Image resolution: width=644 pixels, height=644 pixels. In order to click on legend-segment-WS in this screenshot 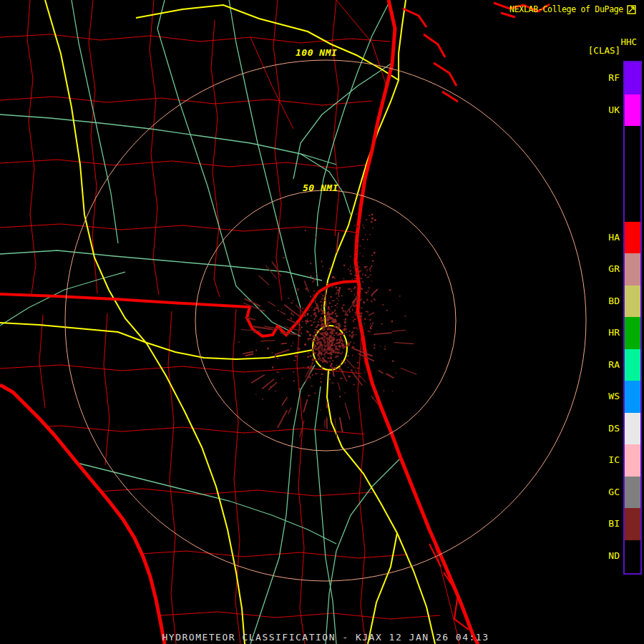, I will do `click(633, 396)`.